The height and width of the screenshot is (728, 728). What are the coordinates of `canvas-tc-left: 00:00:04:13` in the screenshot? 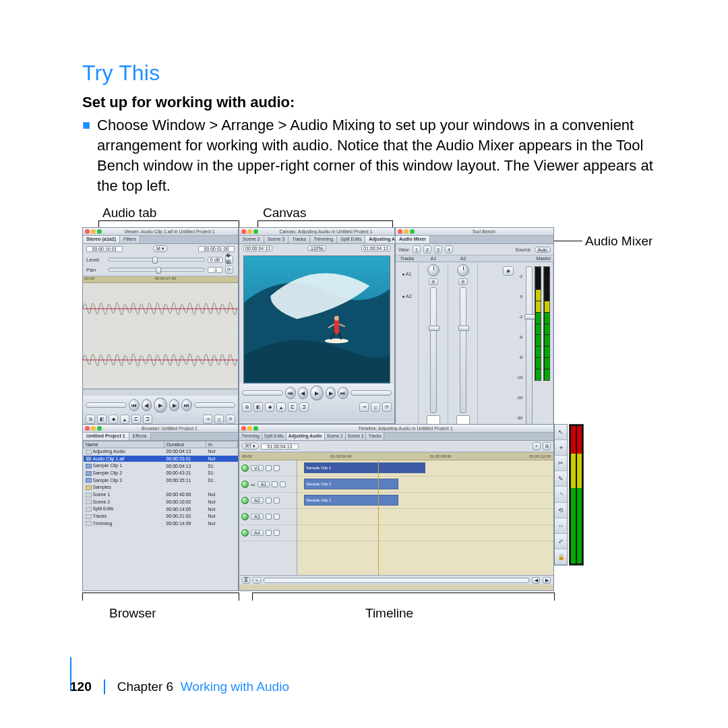 It's located at (257, 248).